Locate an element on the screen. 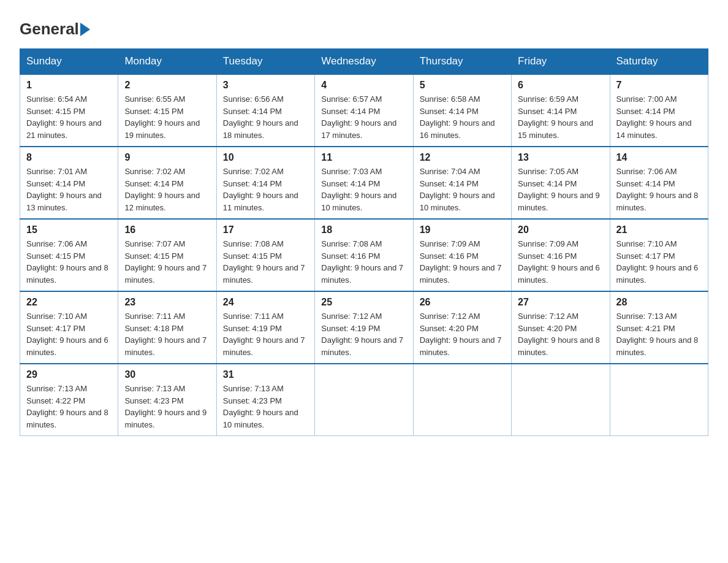  day-number: 7 is located at coordinates (659, 85).